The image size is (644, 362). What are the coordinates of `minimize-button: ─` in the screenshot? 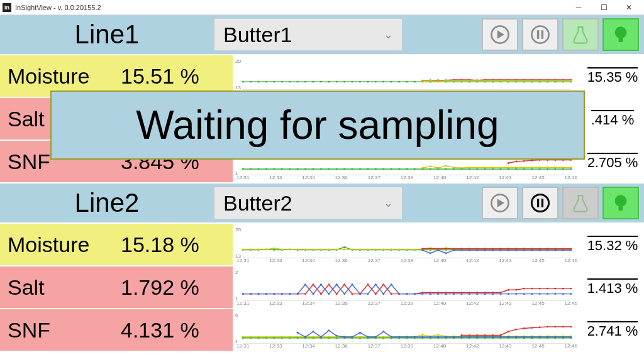 It's located at (579, 8).